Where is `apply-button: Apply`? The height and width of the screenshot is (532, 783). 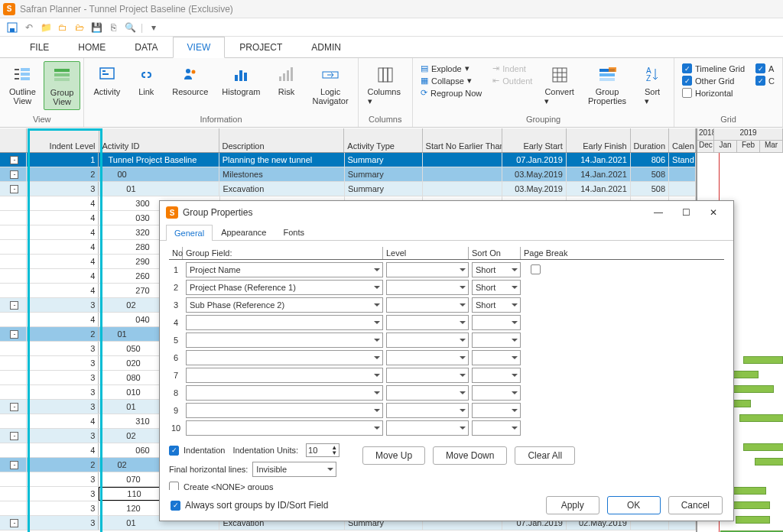
apply-button: Apply is located at coordinates (573, 505).